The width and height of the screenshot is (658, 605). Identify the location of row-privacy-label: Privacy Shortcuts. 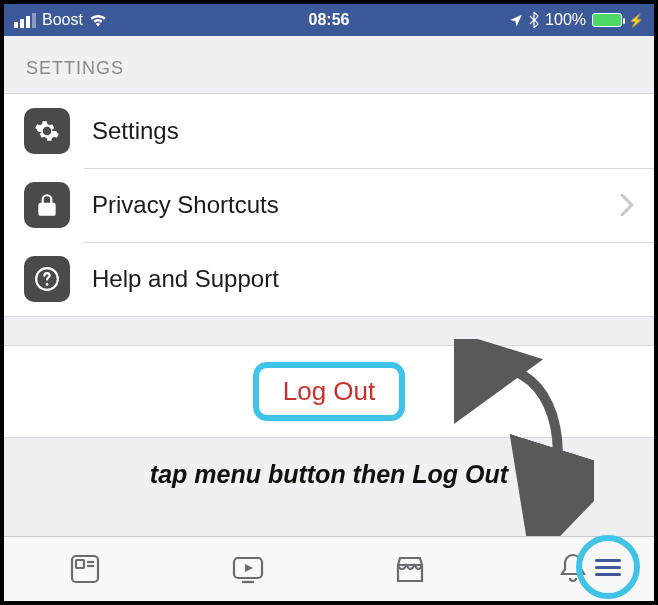
(356, 205).